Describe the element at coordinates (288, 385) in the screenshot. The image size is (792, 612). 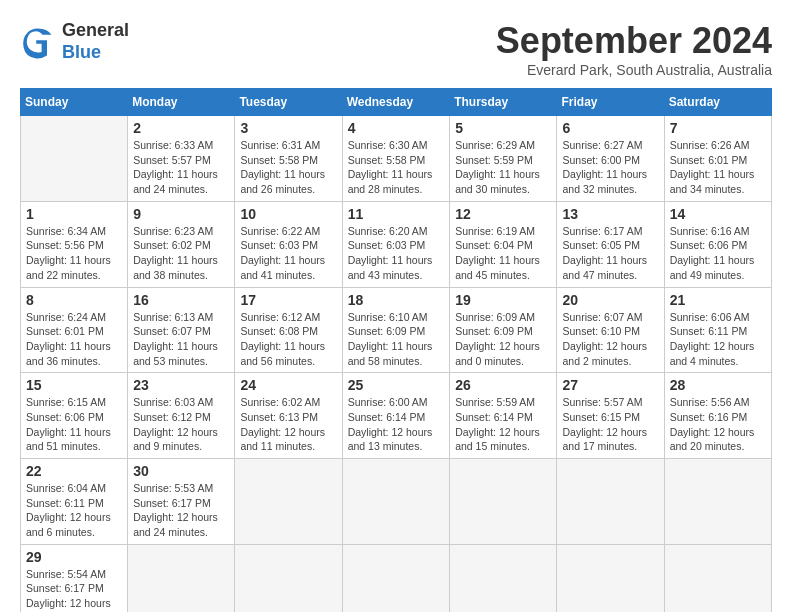
I see `day-number: 24` at that location.